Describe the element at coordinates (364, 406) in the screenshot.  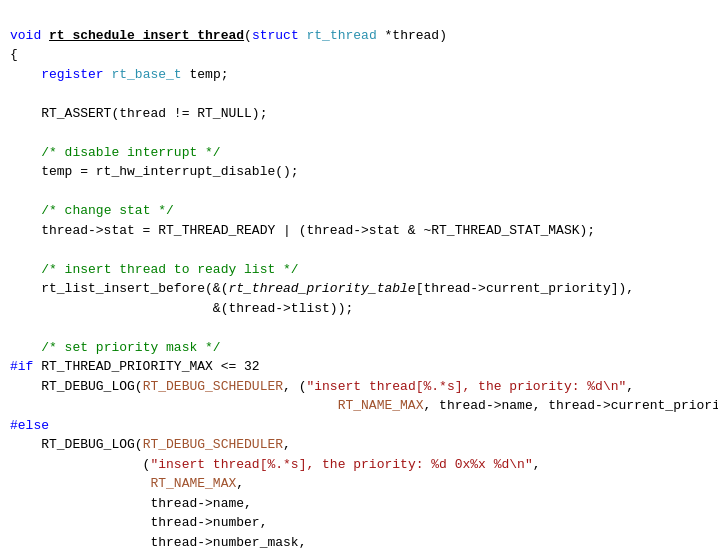
I see `line-20: RT_NAME_MAX, thread->name, thread->curre…` at that location.